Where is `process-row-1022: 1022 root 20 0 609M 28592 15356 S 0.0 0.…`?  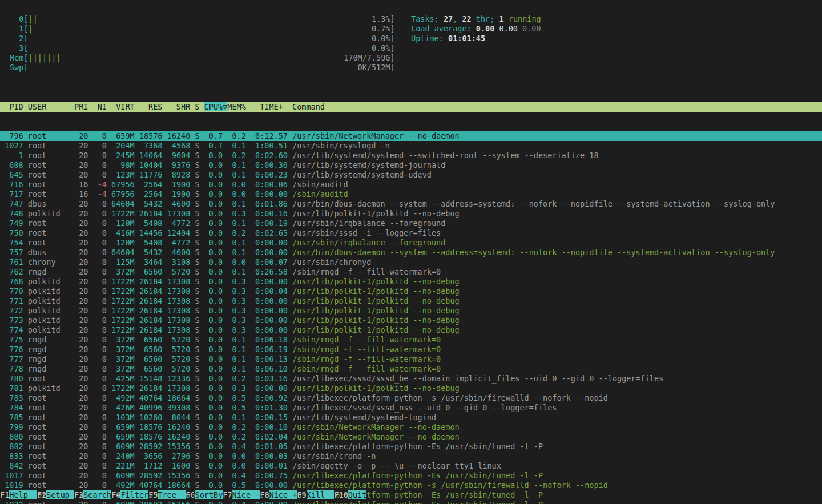
process-row-1022: 1022 root 20 0 609M 28592 15356 S 0.0 0.… is located at coordinates (411, 502).